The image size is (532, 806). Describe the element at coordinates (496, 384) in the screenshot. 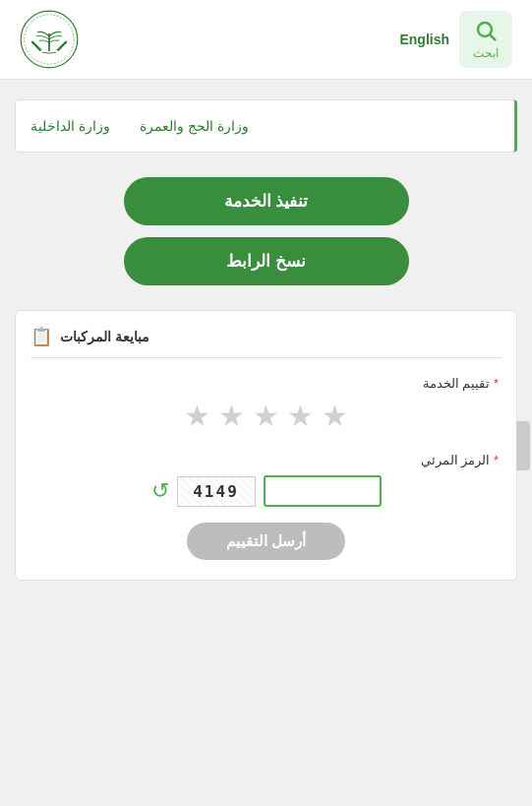

I see `required-star: *` at that location.